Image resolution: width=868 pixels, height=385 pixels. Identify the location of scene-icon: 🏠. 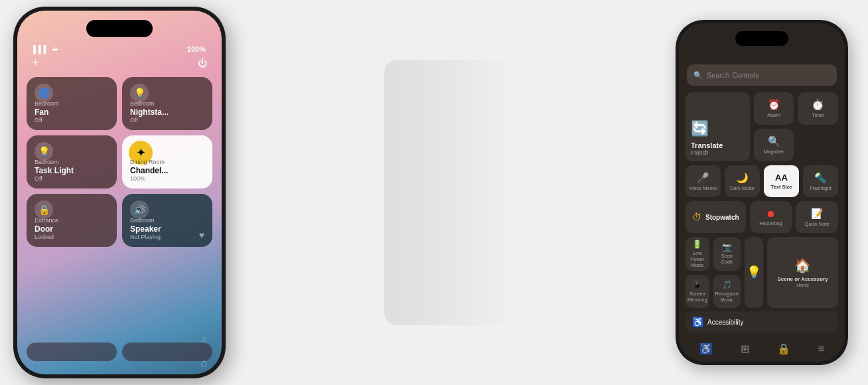
(803, 266).